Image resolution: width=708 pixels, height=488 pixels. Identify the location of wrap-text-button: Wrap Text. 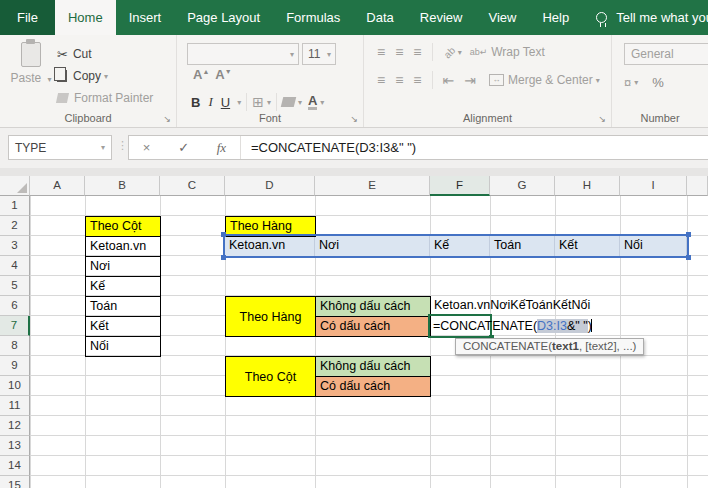
(518, 52).